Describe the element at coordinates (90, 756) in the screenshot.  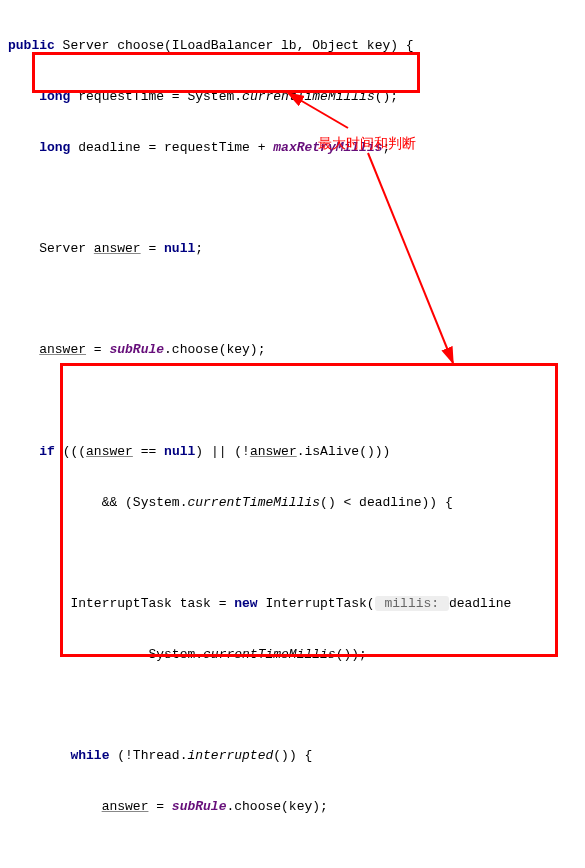
I see `keyword-while: while` at that location.